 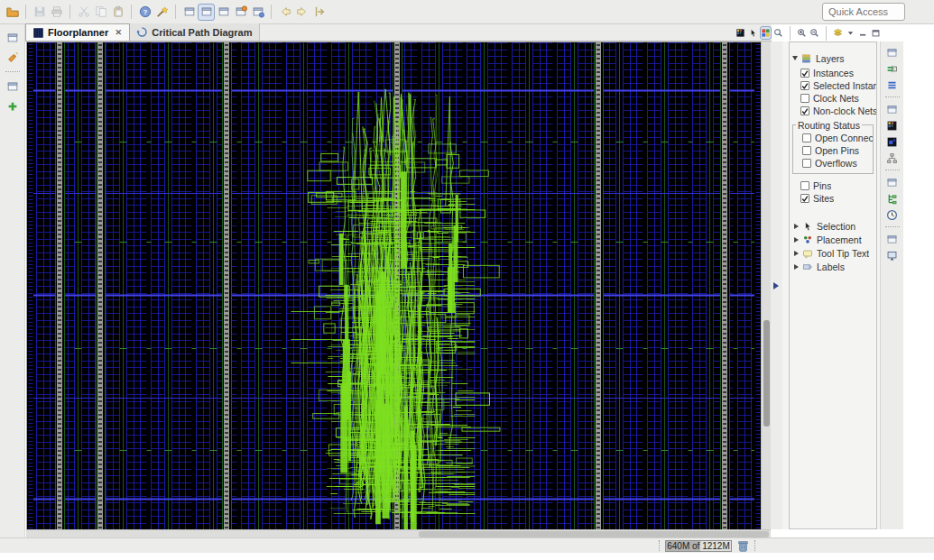 I want to click on view-menu-button, so click(x=850, y=32).